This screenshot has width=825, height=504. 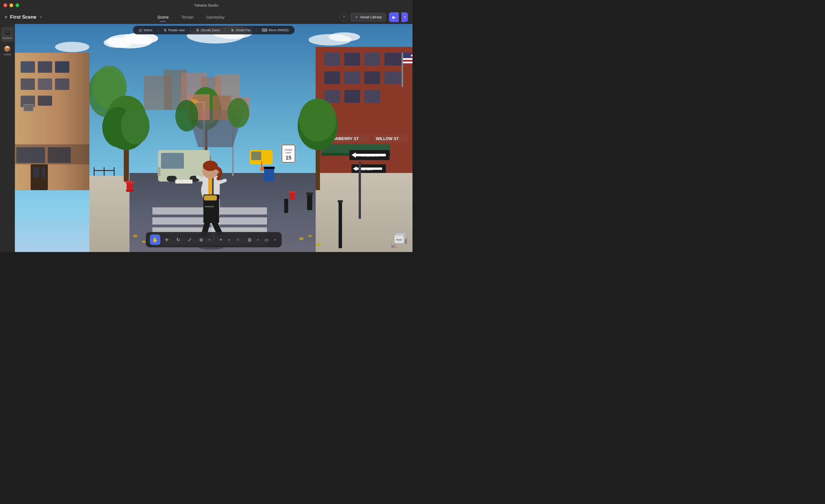 What do you see at coordinates (394, 17) in the screenshot?
I see `play-button: ▶` at bounding box center [394, 17].